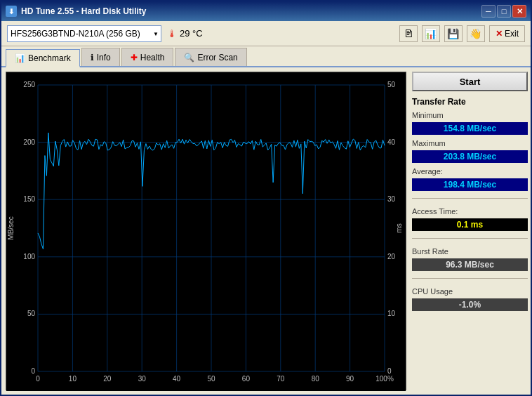  What do you see at coordinates (504, 11) in the screenshot?
I see `title-bar-controls: ─ □ ✕` at bounding box center [504, 11].